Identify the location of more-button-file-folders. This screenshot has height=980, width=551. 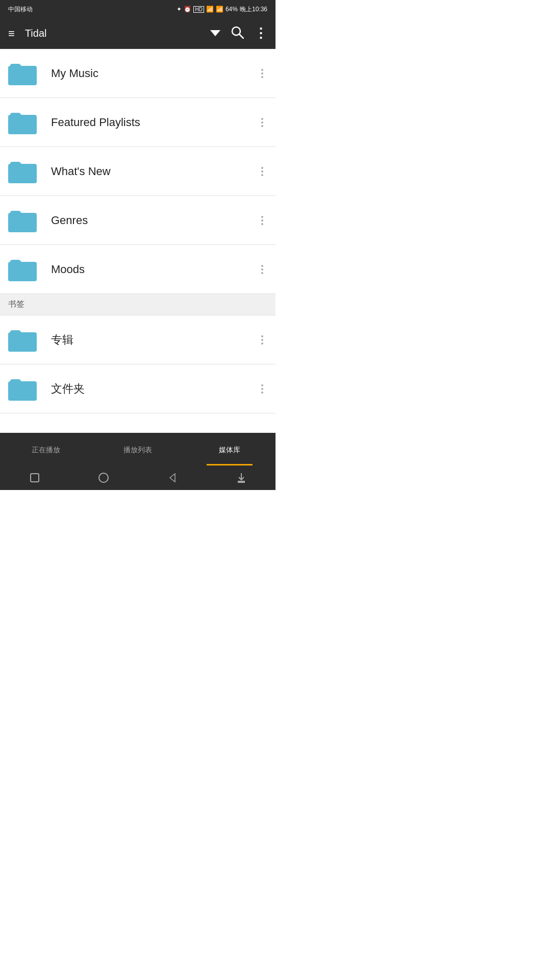
(262, 389).